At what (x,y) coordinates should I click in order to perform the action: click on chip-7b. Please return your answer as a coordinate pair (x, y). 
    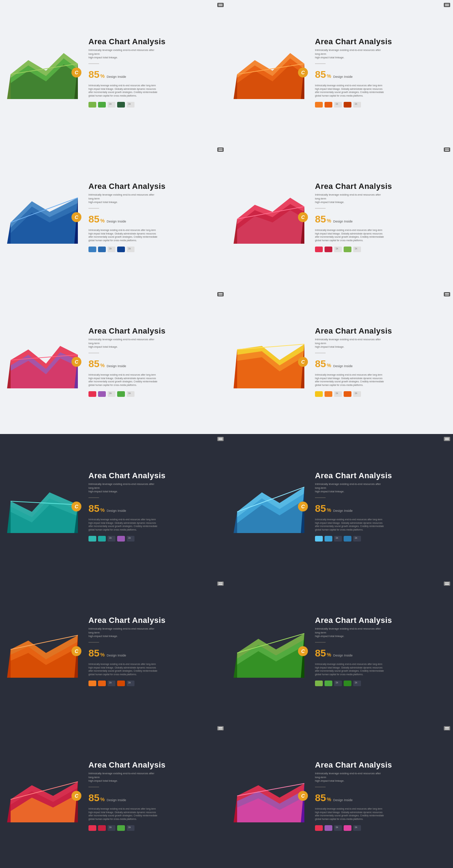
    Looking at the image, I should click on (102, 539).